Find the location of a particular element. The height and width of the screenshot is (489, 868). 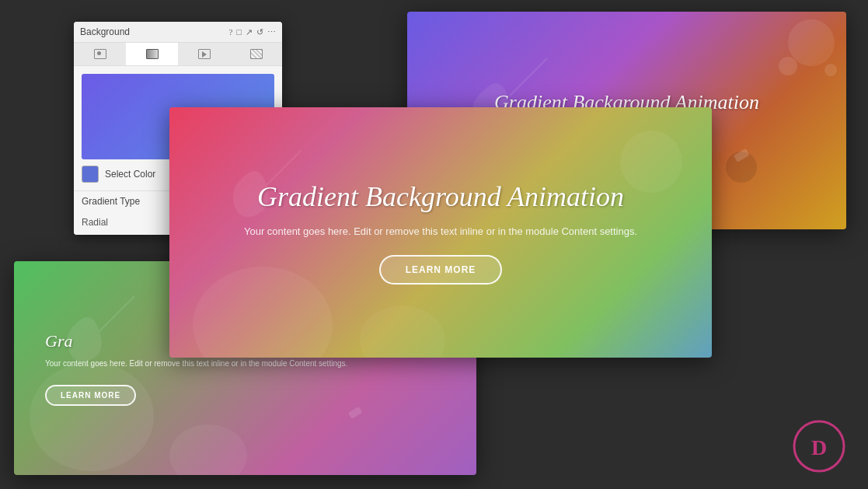

editor-toolbar-icons: ? □ ↗ ↺ ⋯ is located at coordinates (252, 33).